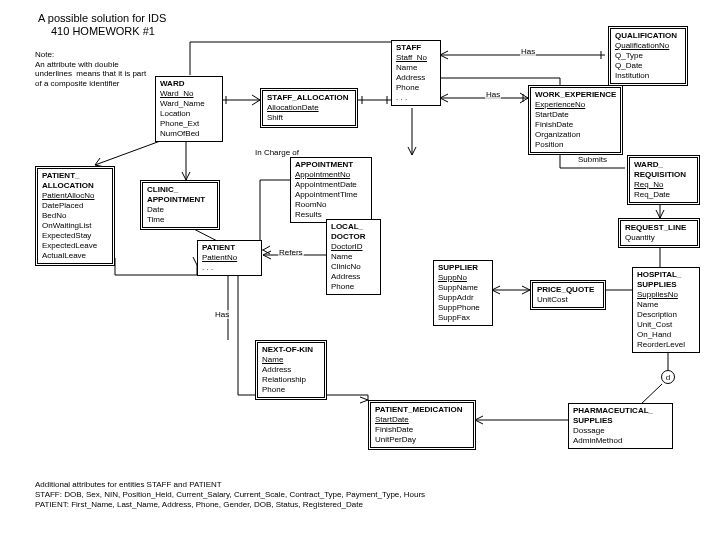 This screenshot has height=542, width=728. I want to click on entity-next-of-kin: NEXT-OF-KINNameAddressRelationshipPhone, so click(291, 370).